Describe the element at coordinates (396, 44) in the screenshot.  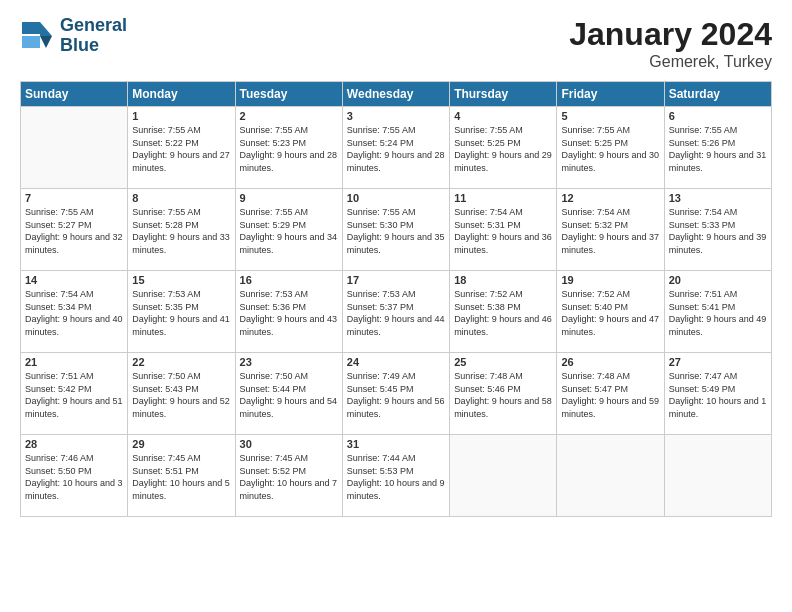
I see `header: General Blue January 2024 Gemerek, Turke…` at that location.